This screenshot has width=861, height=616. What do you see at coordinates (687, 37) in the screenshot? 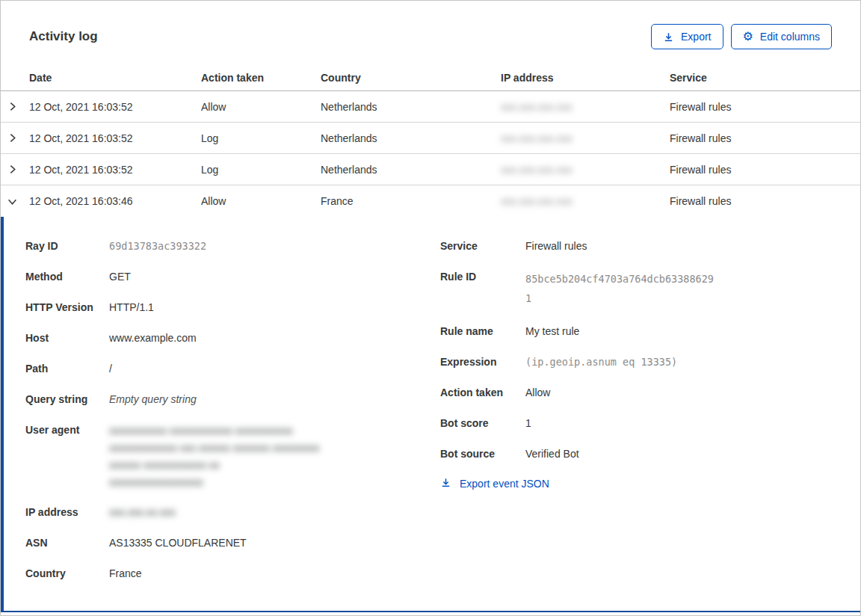
I see `export-button: Export` at bounding box center [687, 37].